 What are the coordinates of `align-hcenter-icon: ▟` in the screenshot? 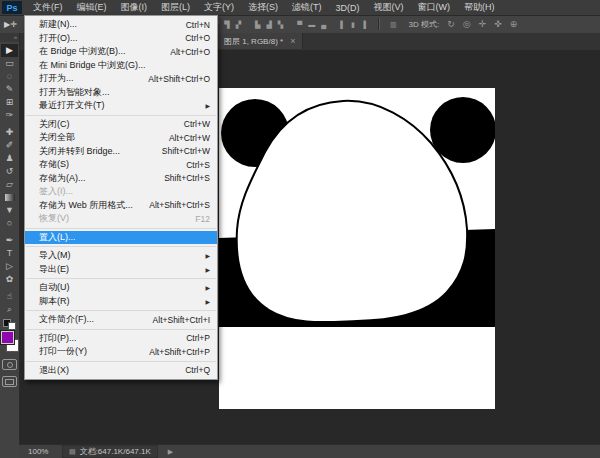 It's located at (268, 24).